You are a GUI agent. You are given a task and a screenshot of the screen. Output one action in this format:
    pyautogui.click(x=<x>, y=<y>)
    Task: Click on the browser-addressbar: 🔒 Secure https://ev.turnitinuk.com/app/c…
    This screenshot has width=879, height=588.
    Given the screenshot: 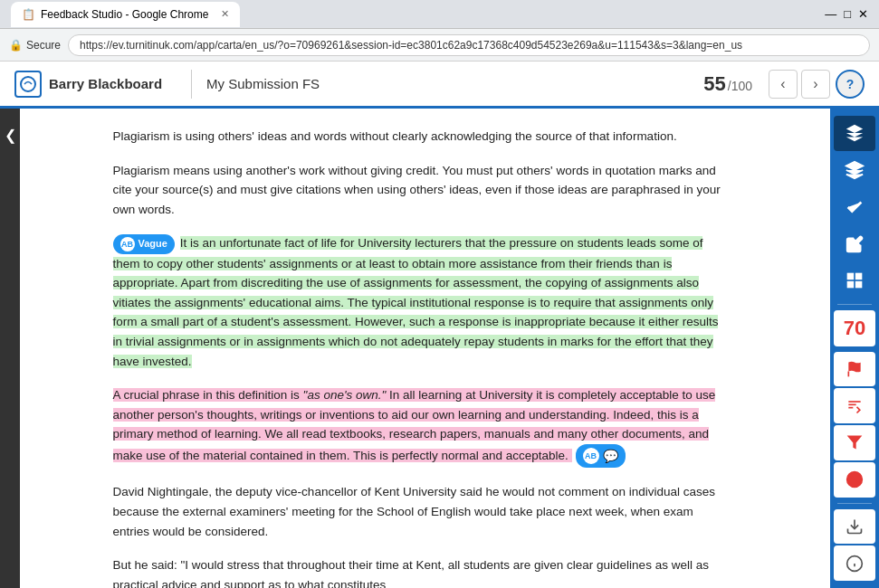 What is the action you would take?
    pyautogui.click(x=440, y=45)
    